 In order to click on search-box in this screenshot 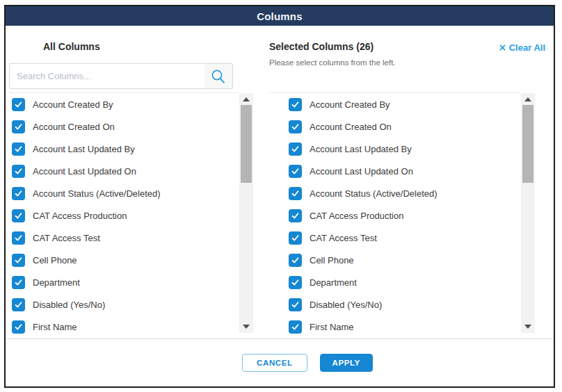, I will do `click(121, 76)`.